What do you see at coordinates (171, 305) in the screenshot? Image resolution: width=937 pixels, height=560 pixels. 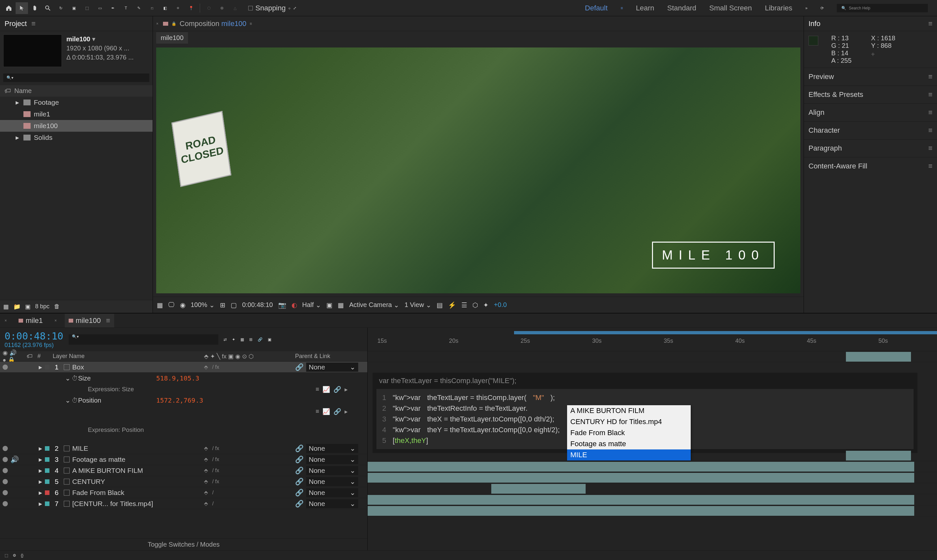 I see `display-icon: 🖵` at bounding box center [171, 305].